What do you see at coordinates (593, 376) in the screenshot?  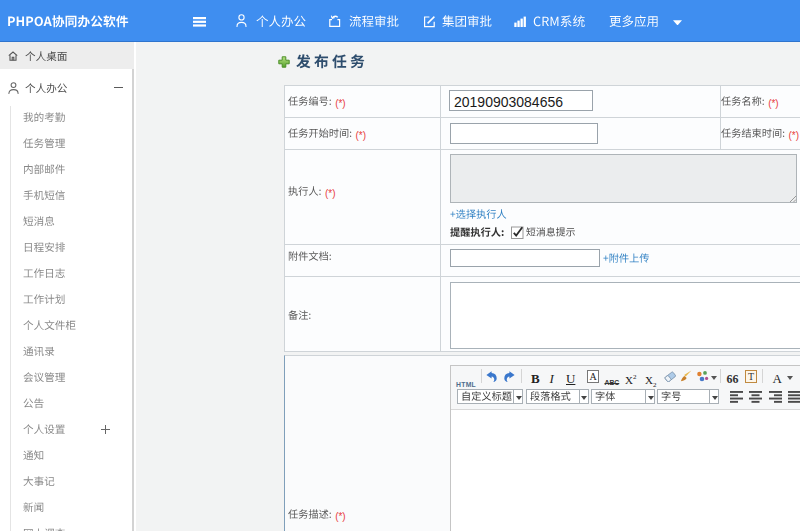 I see `svg-text: A` at bounding box center [593, 376].